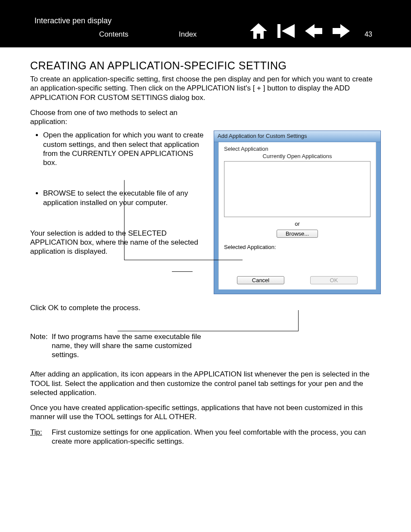 Image resolution: width=411 pixels, height=532 pixels. I want to click on next-page-icon, so click(341, 31).